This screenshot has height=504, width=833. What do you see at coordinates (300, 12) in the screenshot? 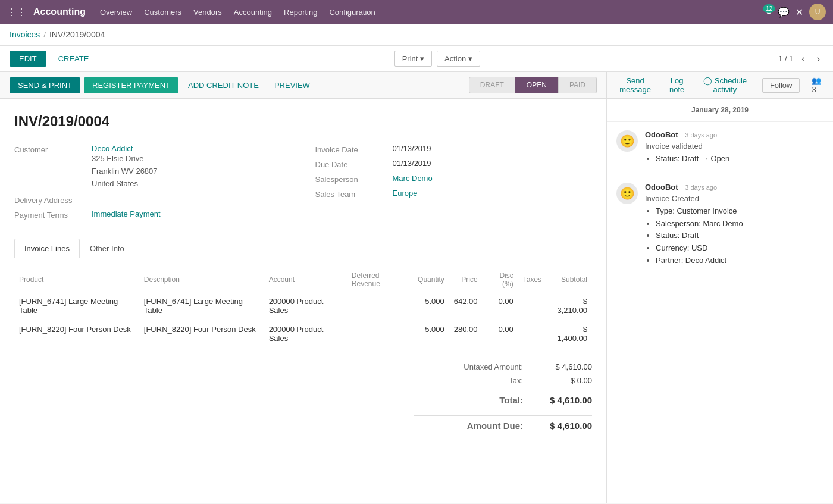
I see `nav-reporting: Reporting` at bounding box center [300, 12].